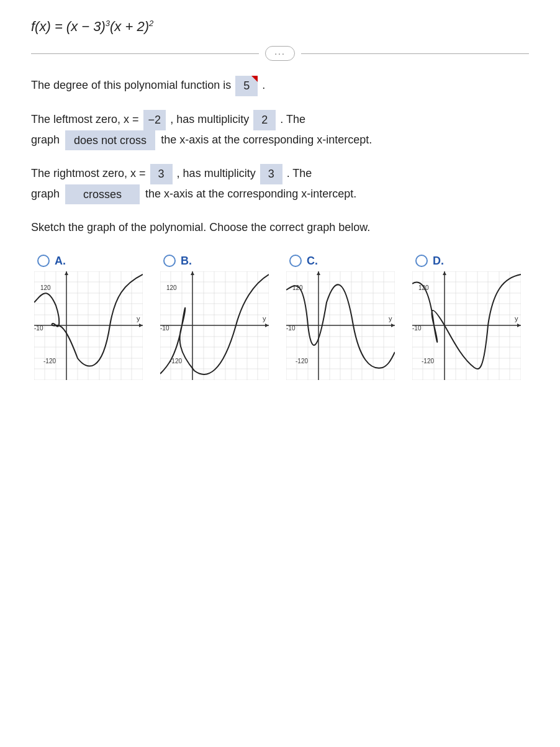 The height and width of the screenshot is (747, 560). What do you see at coordinates (216, 173) in the screenshot?
I see `rightmost-mult-label: , has multiplicity` at bounding box center [216, 173].